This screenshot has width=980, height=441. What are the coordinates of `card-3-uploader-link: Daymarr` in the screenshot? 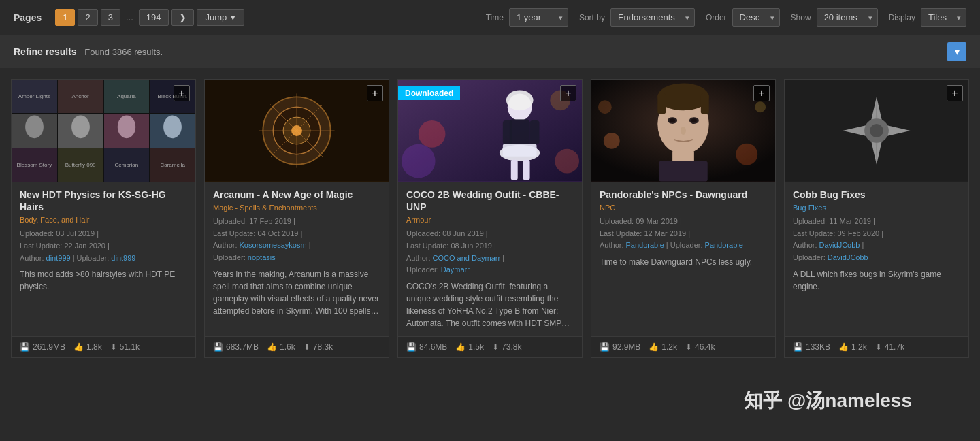 It's located at (455, 270).